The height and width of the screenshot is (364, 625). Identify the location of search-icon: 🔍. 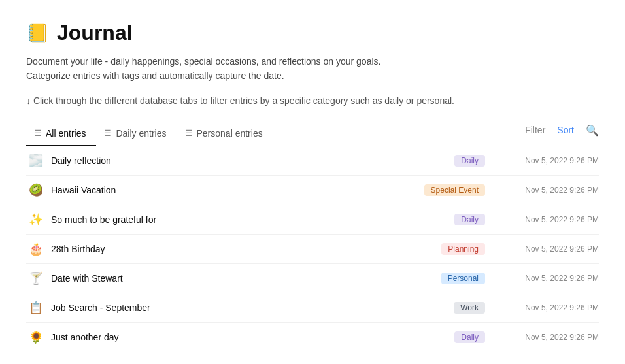
(592, 131).